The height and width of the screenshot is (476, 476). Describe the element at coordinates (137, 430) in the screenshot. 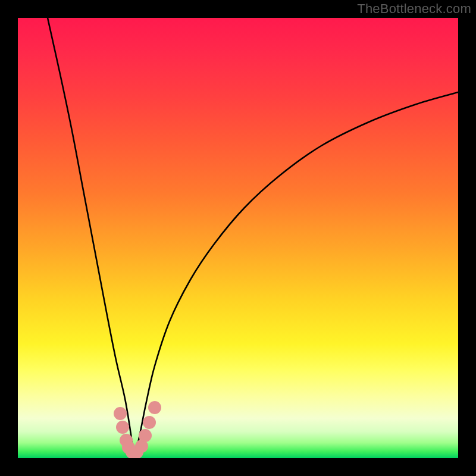

I see `marker-group` at that location.